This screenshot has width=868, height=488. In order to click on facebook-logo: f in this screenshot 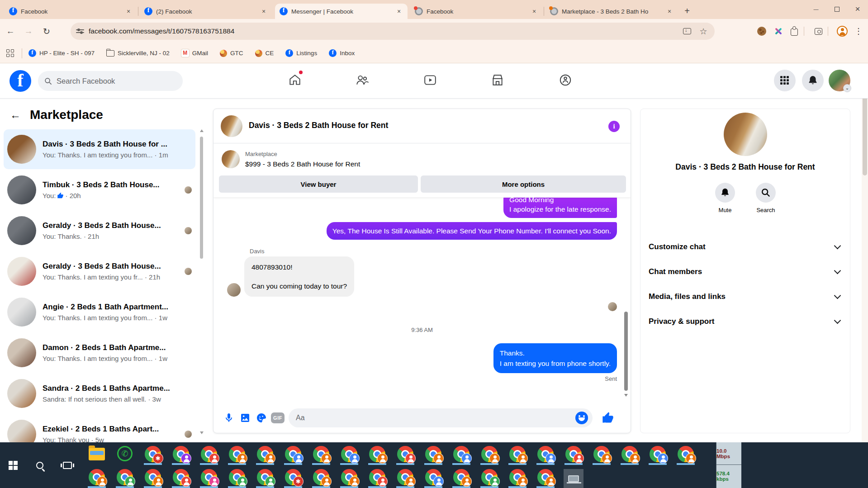, I will do `click(20, 81)`.